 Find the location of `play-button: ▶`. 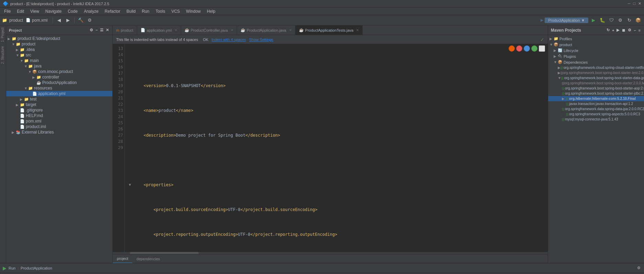

play-button: ▶ is located at coordinates (593, 20).